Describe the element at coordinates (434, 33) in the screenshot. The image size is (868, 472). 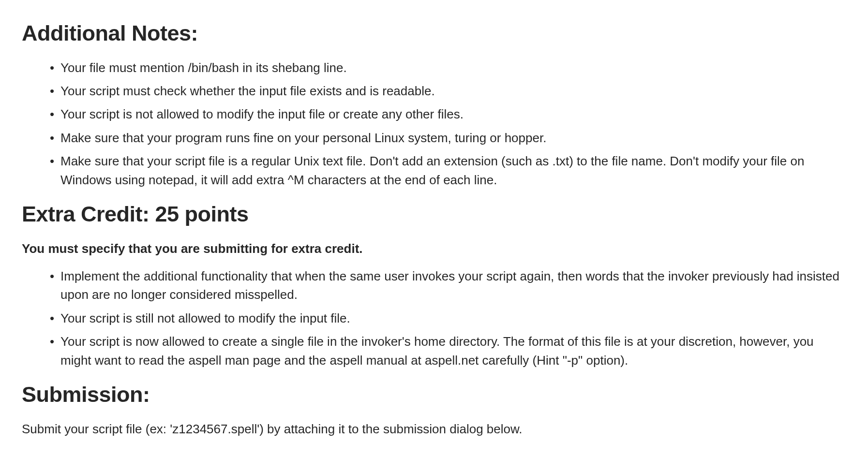
I see `additional-notes-heading: Additional Notes:` at that location.